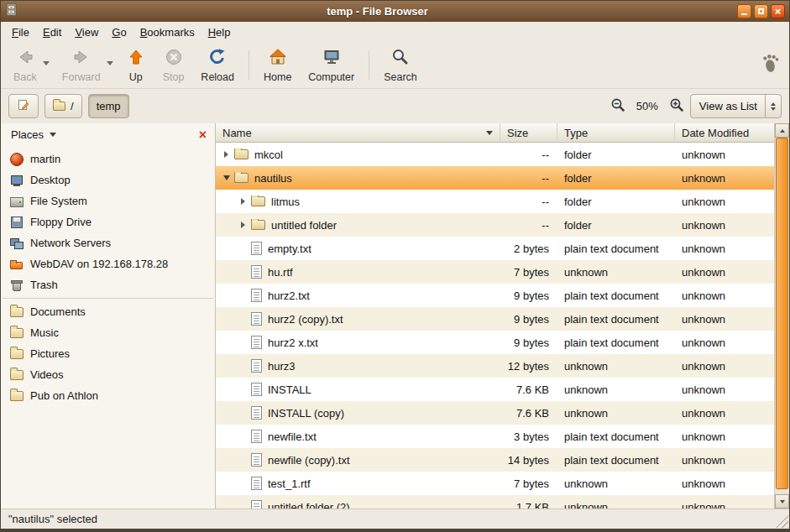 Image resolution: width=790 pixels, height=532 pixels. Describe the element at coordinates (119, 32) in the screenshot. I see `menu-go: Go` at that location.